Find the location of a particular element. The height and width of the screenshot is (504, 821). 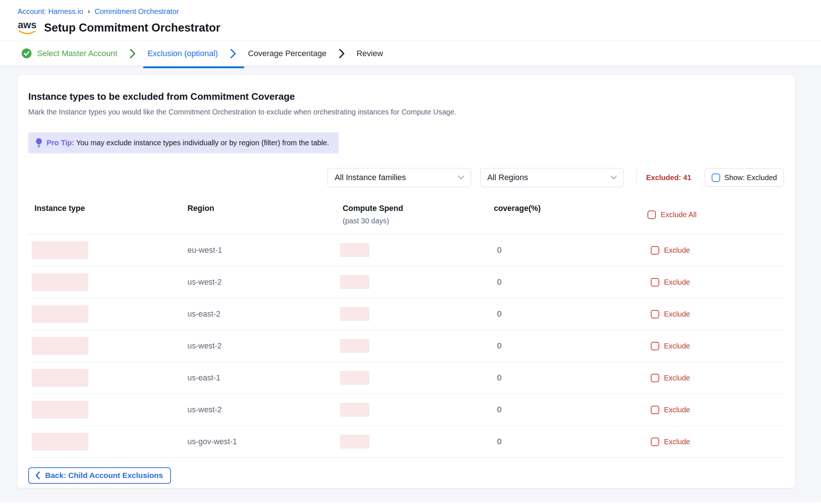

check-circle-icon is located at coordinates (26, 54).